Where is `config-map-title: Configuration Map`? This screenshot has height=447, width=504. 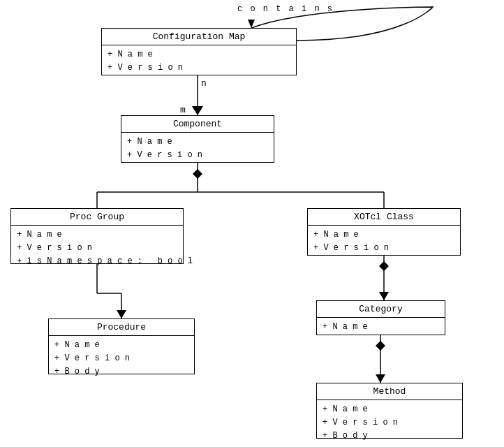 config-map-title: Configuration Map is located at coordinates (199, 37).